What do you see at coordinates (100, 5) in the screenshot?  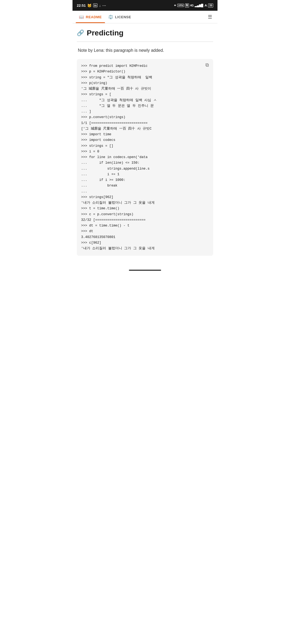 I see `download-icon: ↓` at bounding box center [100, 5].